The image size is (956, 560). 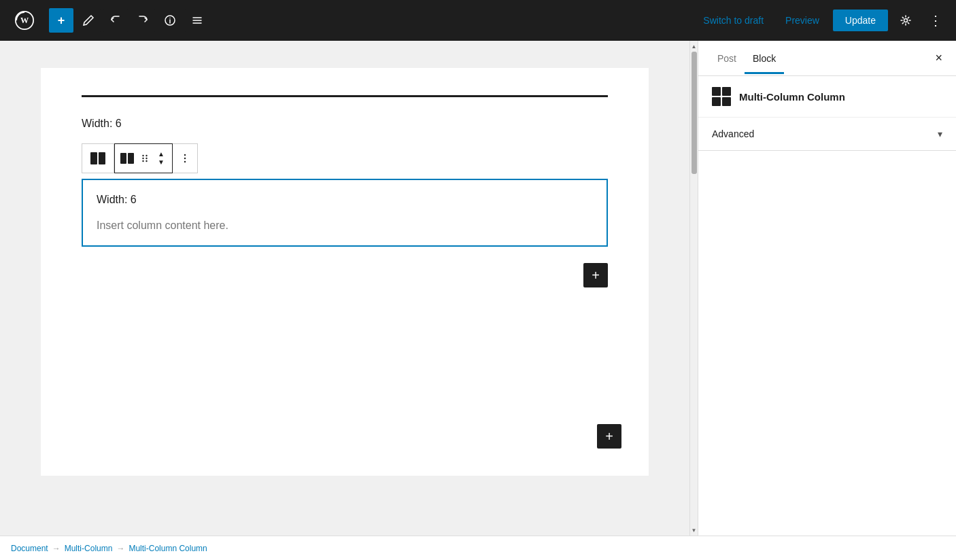 I want to click on settings-button, so click(x=906, y=20).